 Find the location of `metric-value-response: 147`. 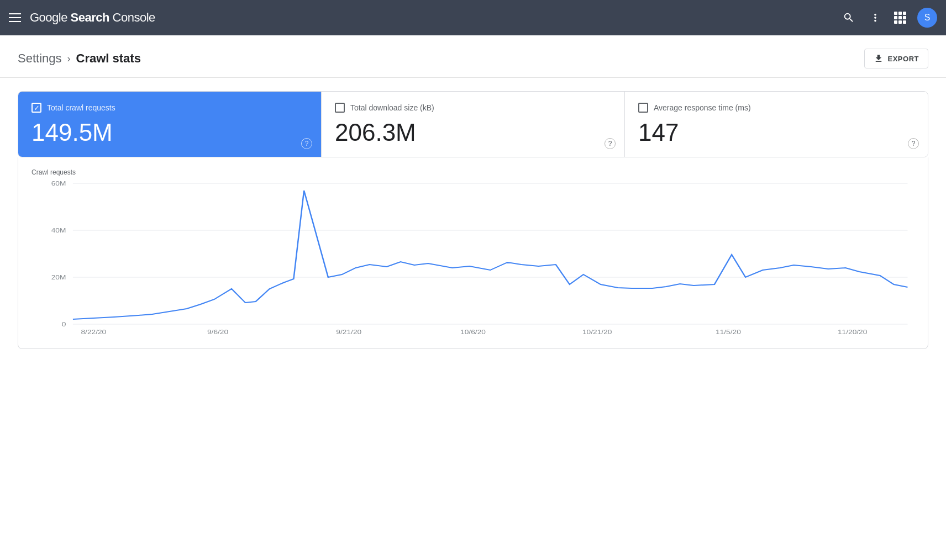

metric-value-response: 147 is located at coordinates (776, 133).